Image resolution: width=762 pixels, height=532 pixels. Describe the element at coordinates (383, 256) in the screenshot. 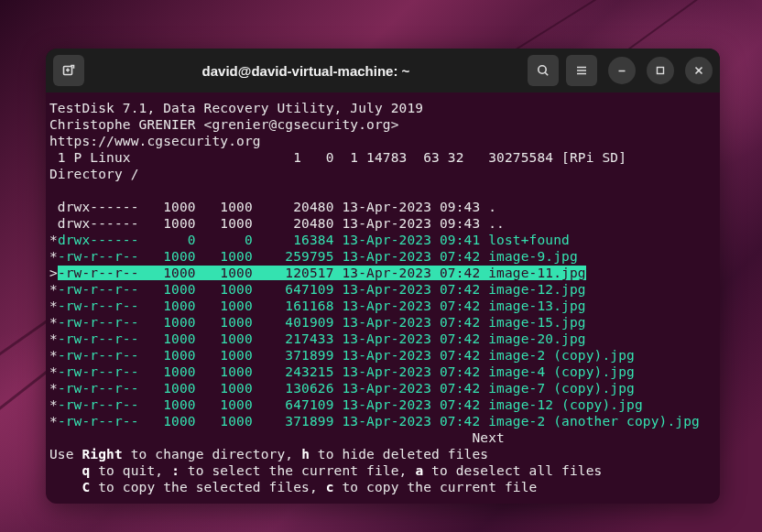

I see `file-row: *-rw-r--r-- 1000 1000 259795 13-Apr-2023…` at that location.